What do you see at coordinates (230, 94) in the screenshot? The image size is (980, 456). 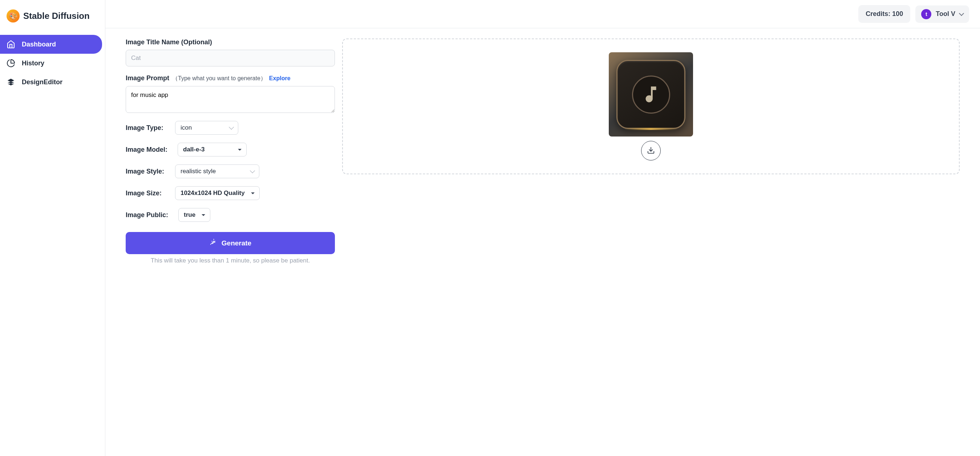 I see `prompt-field-group: Image Prompt （Type what you want to gene…` at bounding box center [230, 94].